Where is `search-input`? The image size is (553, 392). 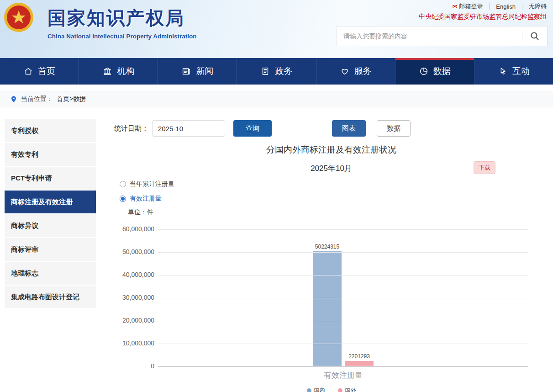 search-input is located at coordinates (429, 36).